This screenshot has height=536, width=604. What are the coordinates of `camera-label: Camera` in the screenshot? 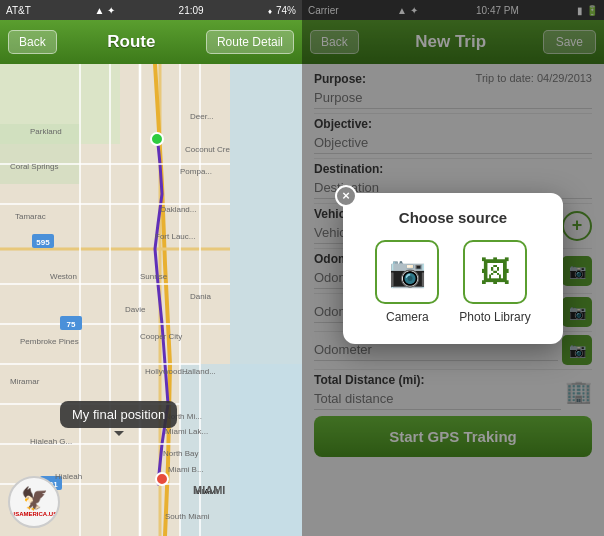 It's located at (408, 317).